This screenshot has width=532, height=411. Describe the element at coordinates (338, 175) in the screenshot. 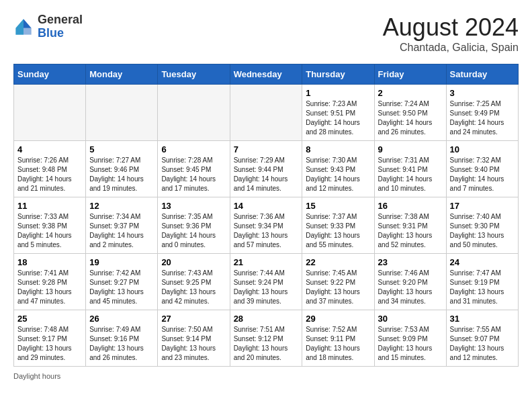

I see `day-info: Sunrise: 7:30 AM Sunset: 9:43 PM Dayligh…` at that location.